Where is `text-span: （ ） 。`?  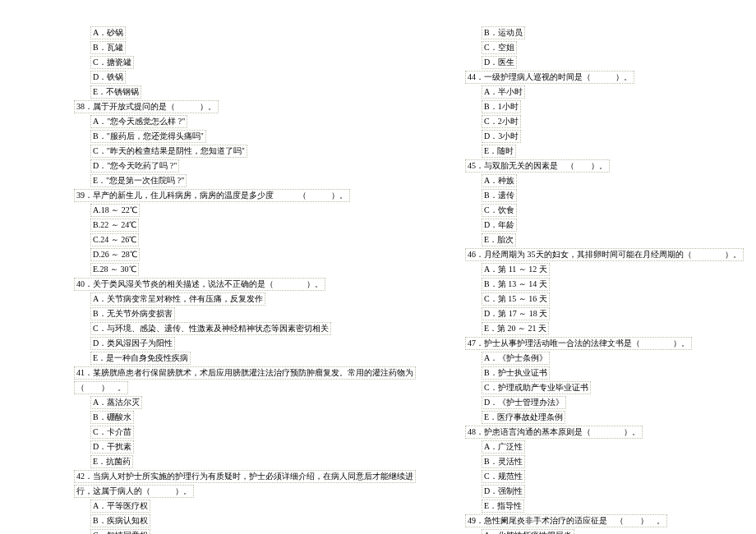 text-span: （ ） 。 is located at coordinates (101, 388).